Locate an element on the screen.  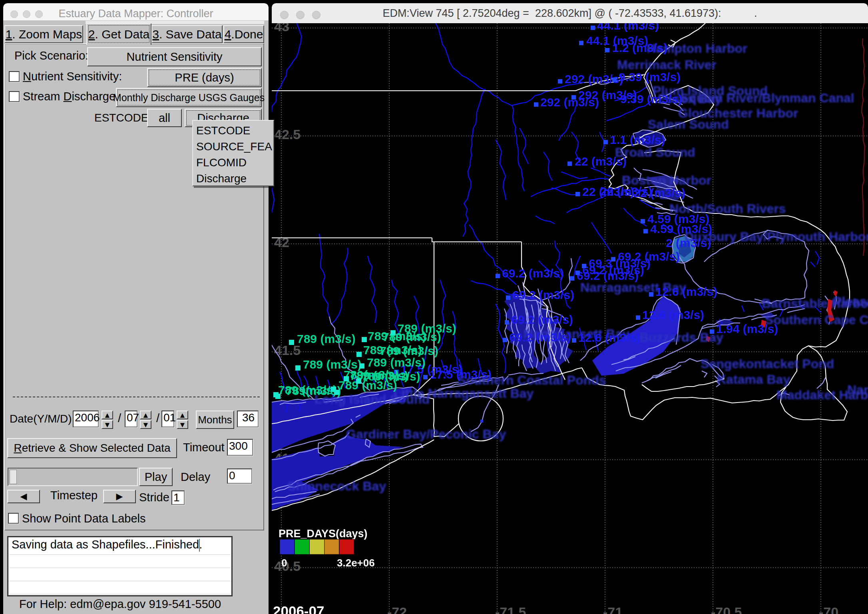
svg-text: 2006-07 is located at coordinates (299, 608).